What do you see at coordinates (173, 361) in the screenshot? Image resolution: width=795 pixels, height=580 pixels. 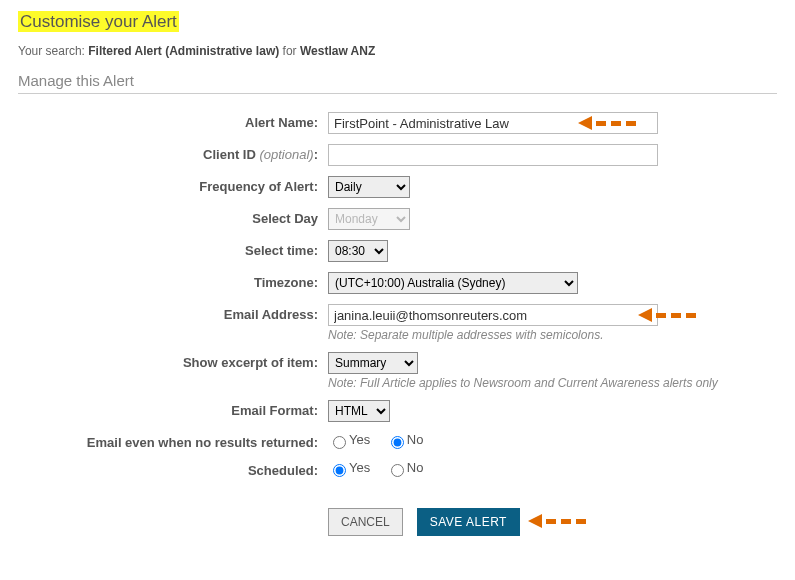 I see `label-excerpt: Show excerpt of item:` at bounding box center [173, 361].